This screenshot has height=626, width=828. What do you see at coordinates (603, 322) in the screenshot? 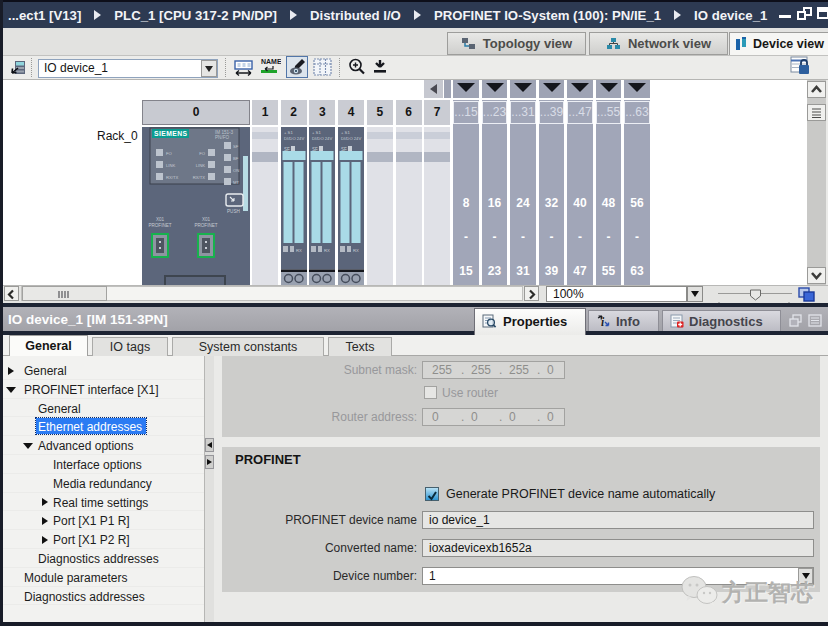
I see `svg-text: i` at bounding box center [603, 322].